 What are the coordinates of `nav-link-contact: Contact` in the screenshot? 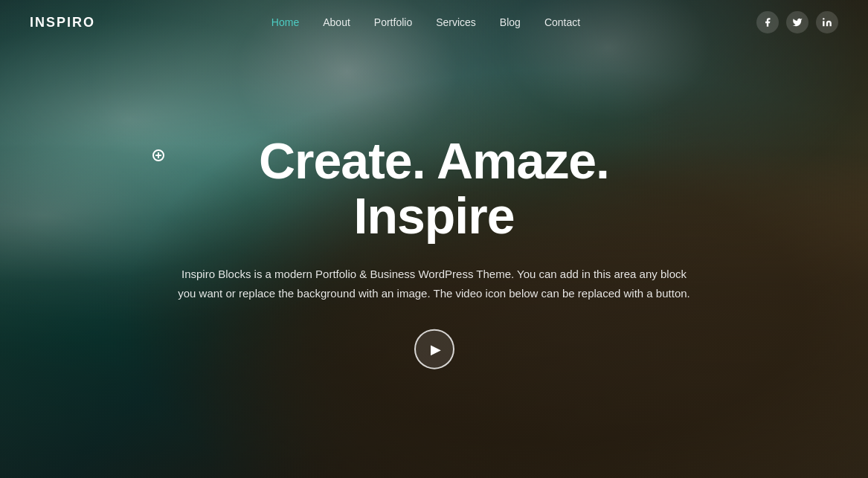 It's located at (562, 22).